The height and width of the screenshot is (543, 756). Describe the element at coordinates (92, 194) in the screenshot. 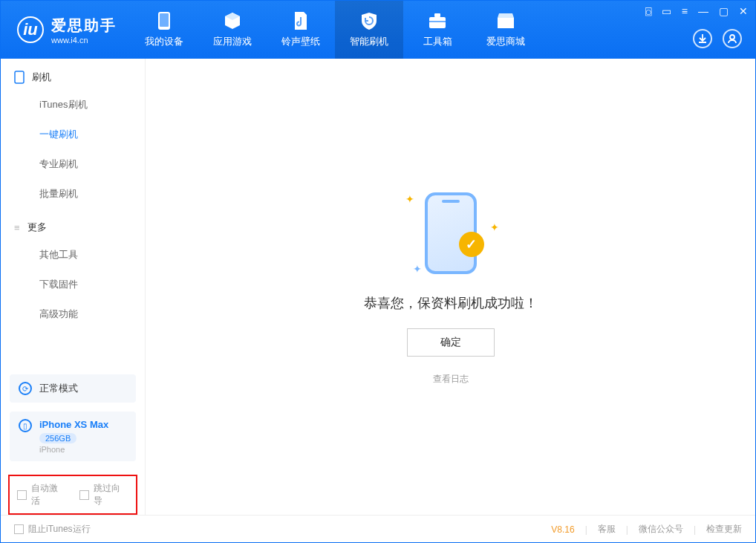

I see `sidebar-item-batch-flash: 批量刷机` at that location.